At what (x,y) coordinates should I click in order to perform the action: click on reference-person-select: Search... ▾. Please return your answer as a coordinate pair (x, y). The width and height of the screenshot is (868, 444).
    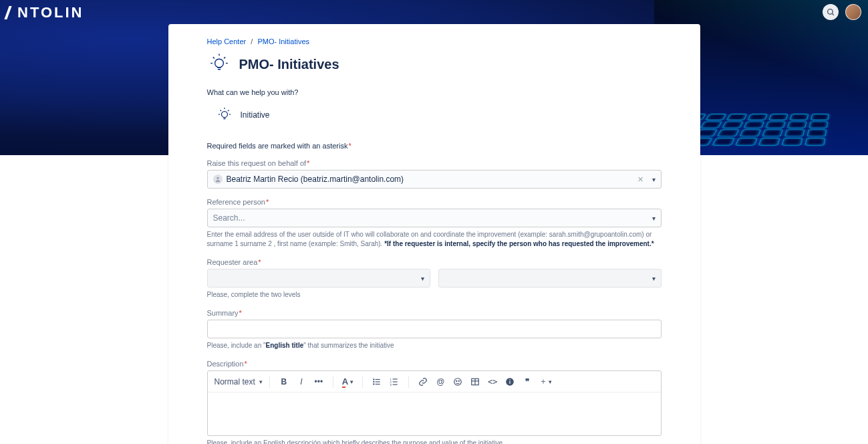
    Looking at the image, I should click on (434, 218).